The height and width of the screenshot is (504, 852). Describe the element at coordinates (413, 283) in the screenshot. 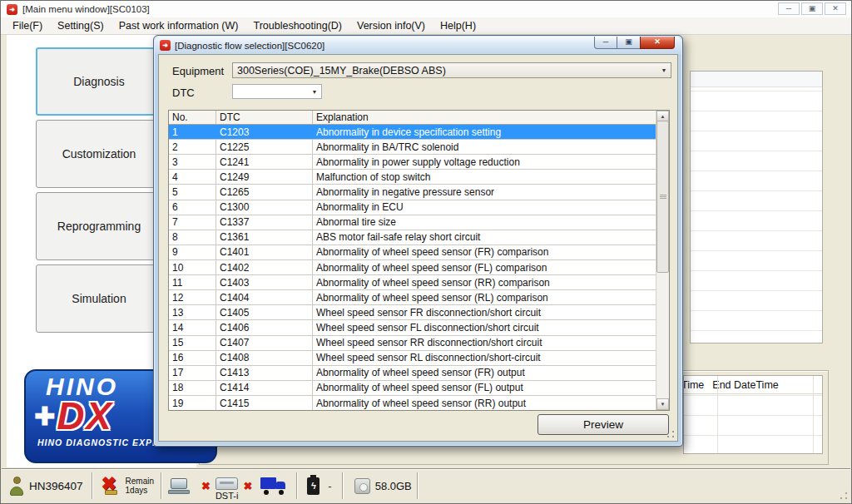

I see `table-row: 11C1403Abnormality of wheel speed sensor…` at that location.